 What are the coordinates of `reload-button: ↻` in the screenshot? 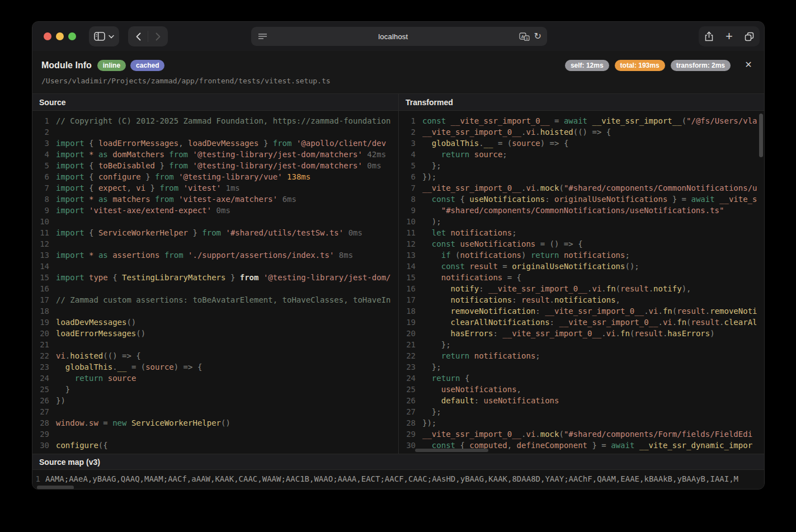 It's located at (538, 36).